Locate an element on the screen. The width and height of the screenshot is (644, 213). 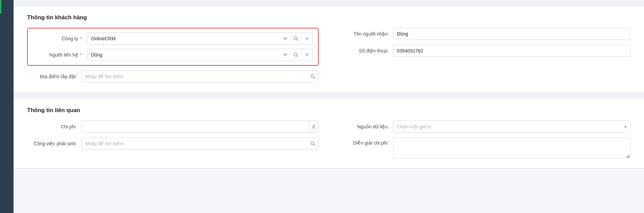
dia-diem-search-button is located at coordinates (313, 77).